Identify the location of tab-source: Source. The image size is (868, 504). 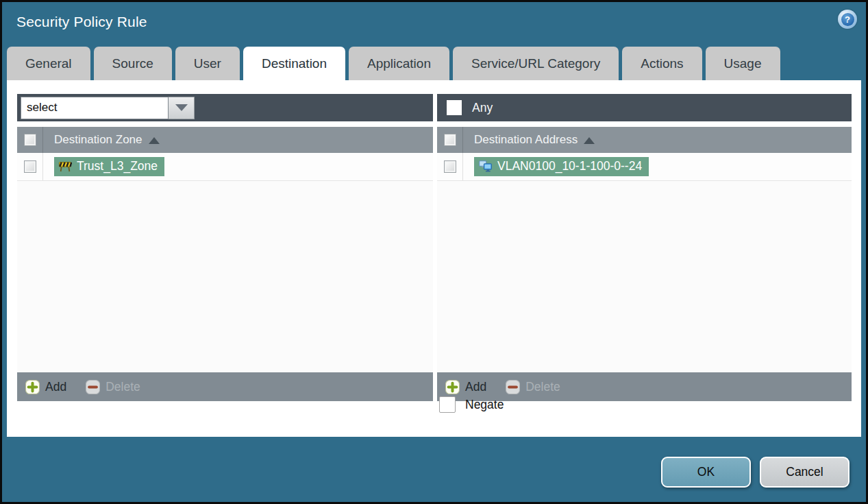
(133, 63).